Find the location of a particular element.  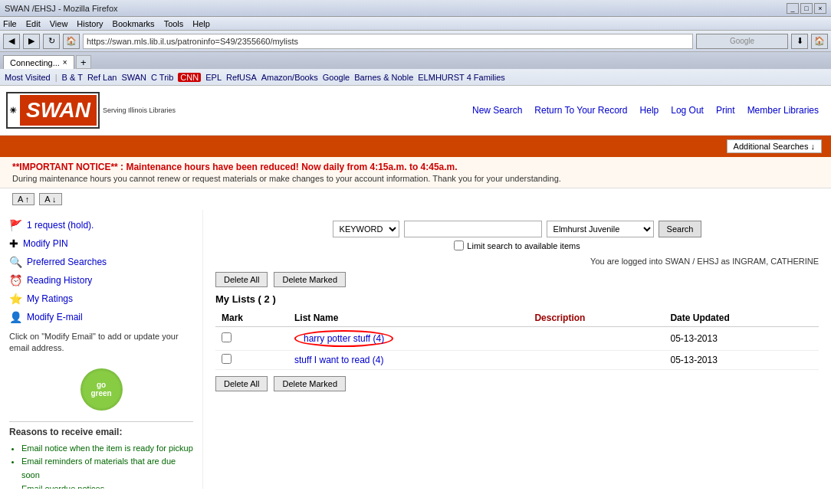

plus-circle-icon: ✚ is located at coordinates (14, 244).